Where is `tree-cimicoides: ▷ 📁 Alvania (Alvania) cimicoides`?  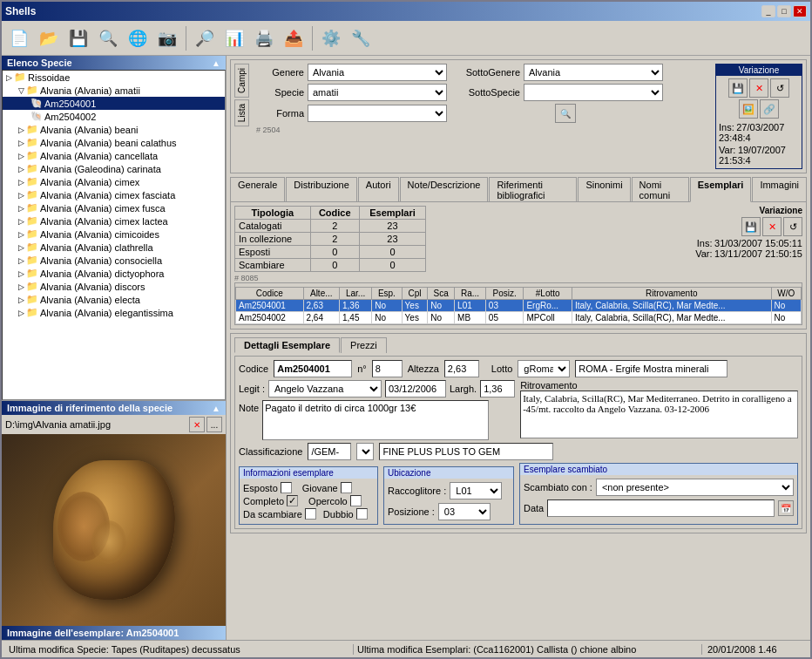
tree-cimicoides: ▷ 📁 Alvania (Alvania) cimicoides is located at coordinates (113, 234).